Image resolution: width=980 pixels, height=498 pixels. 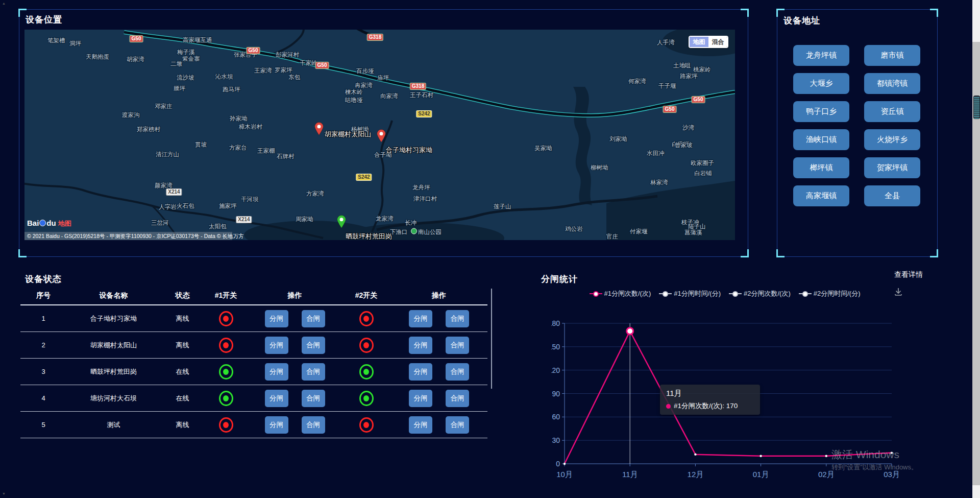 What do you see at coordinates (43, 372) in the screenshot?
I see `row-number: 3` at bounding box center [43, 372].